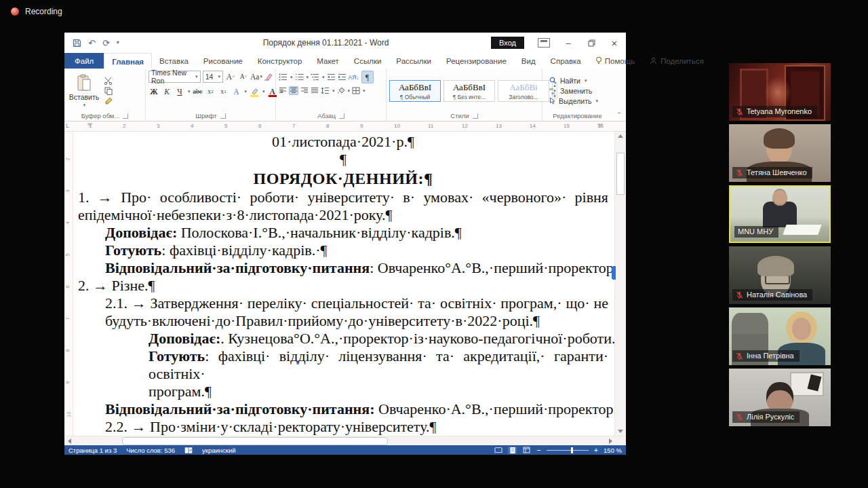  What do you see at coordinates (331, 77) in the screenshot?
I see `decrease-indent-button` at bounding box center [331, 77].